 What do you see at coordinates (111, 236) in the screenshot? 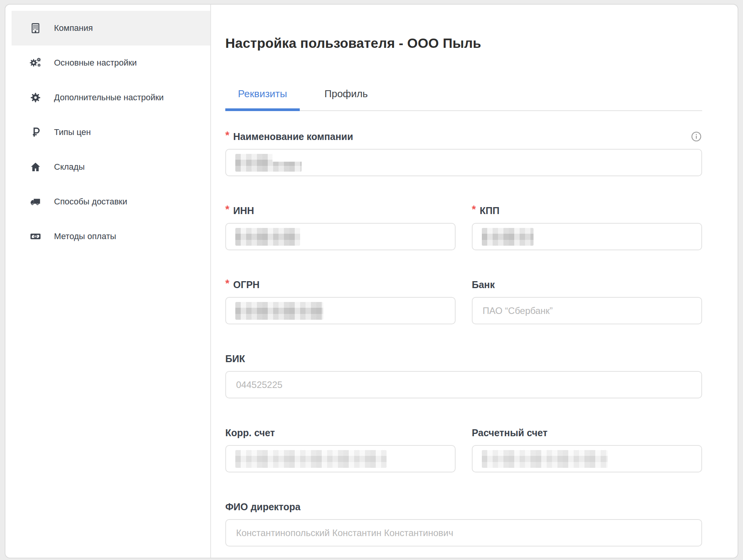
I see `sidebar-item-payment-methods: 1 Методы оплаты` at bounding box center [111, 236].